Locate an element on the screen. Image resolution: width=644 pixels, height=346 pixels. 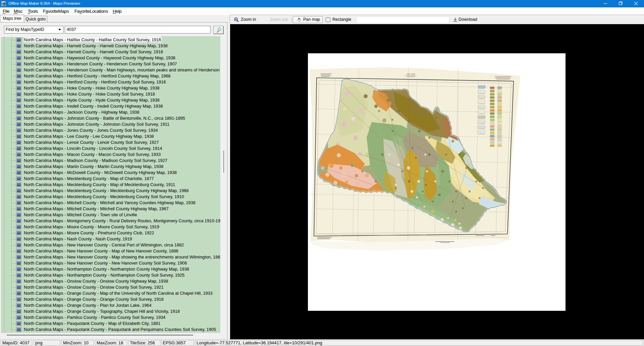
svg-text: SOIL MAP is located at coordinates (411, 74).